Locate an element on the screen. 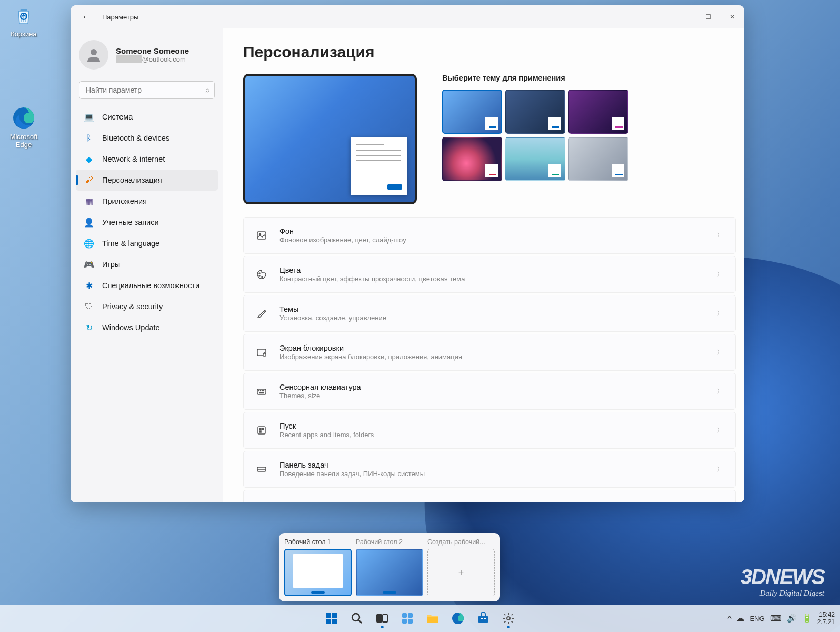 The height and width of the screenshot is (632, 840). search-button is located at coordinates (357, 618).